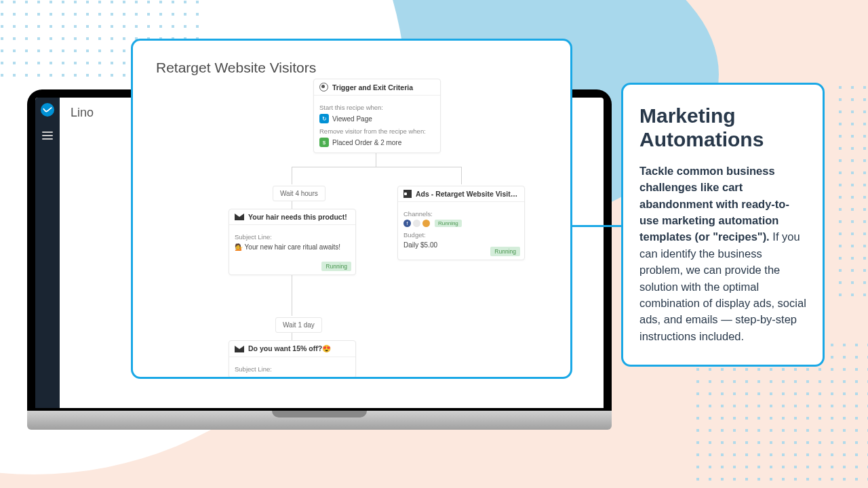 This screenshot has width=868, height=488. What do you see at coordinates (47, 136) in the screenshot?
I see `menu-icon` at bounding box center [47, 136].